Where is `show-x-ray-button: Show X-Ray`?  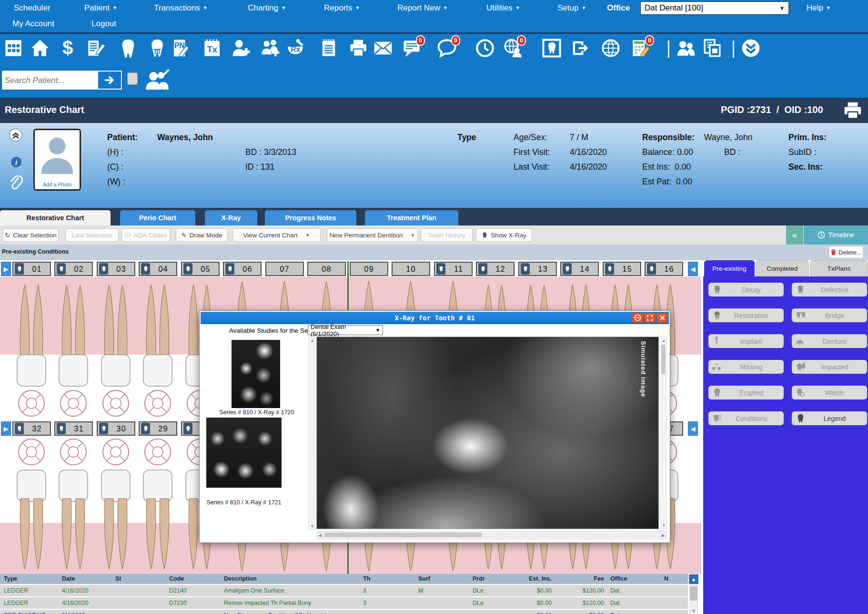
show-x-ray-button: Show X-Ray is located at coordinates (504, 235).